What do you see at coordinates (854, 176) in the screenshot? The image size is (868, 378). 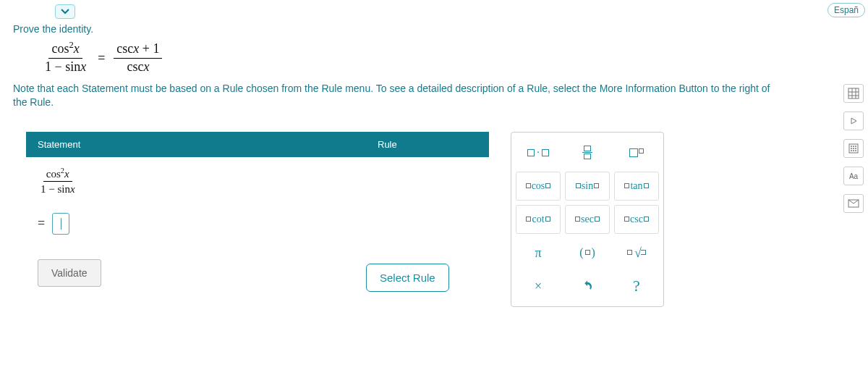 I see `aa-icon: Aa` at bounding box center [854, 176].